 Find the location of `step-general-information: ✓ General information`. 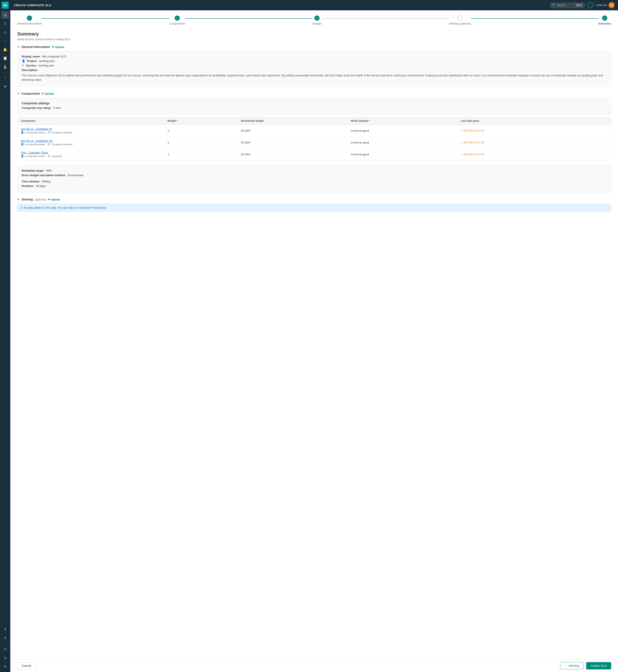

step-general-information: ✓ General information is located at coordinates (29, 20).